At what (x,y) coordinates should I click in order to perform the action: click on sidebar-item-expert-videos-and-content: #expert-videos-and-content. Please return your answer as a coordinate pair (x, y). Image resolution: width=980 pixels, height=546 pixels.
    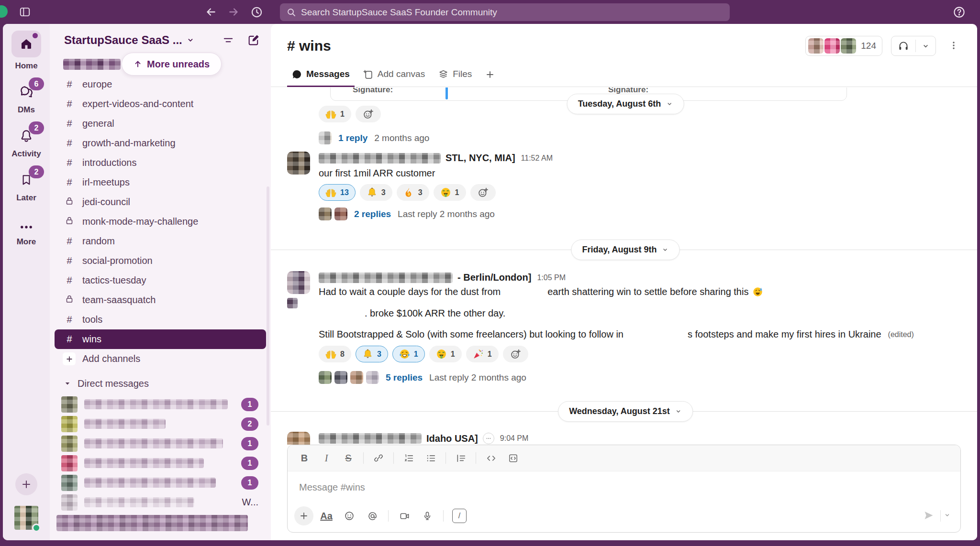
    Looking at the image, I should click on (160, 104).